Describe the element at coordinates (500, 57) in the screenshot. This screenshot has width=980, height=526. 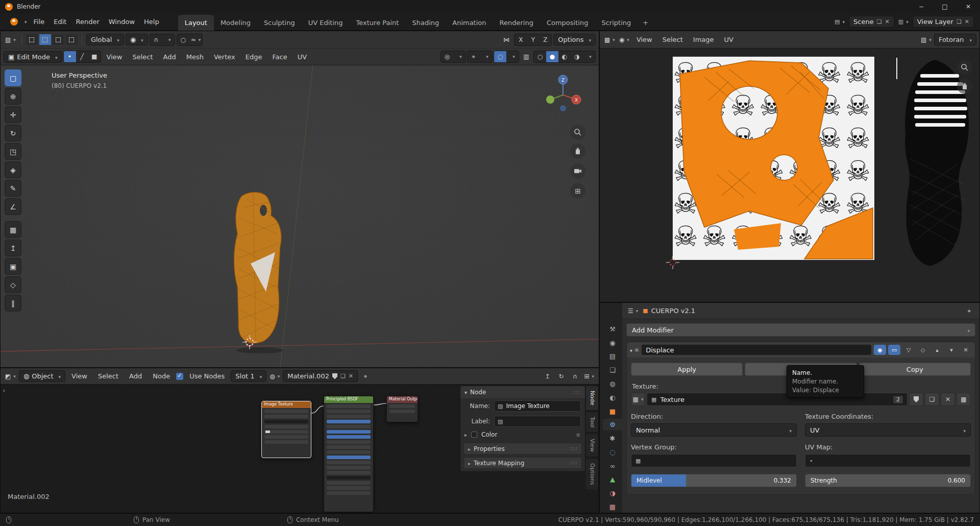
I see `overlays-icon: ◌` at that location.